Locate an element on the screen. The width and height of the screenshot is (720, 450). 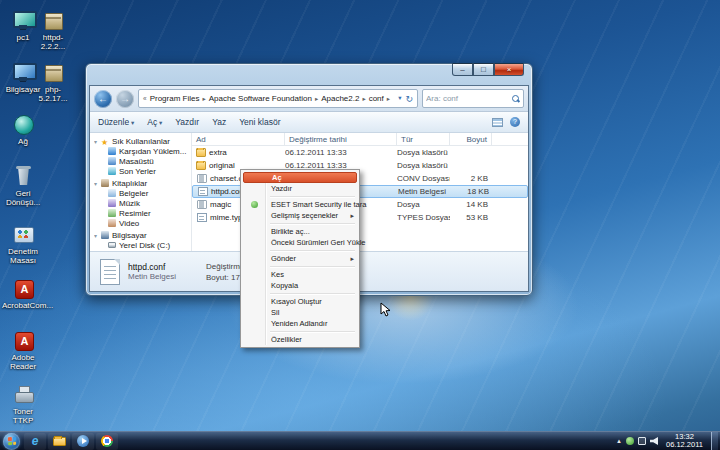
print-button: Yazdır is located at coordinates (187, 122).